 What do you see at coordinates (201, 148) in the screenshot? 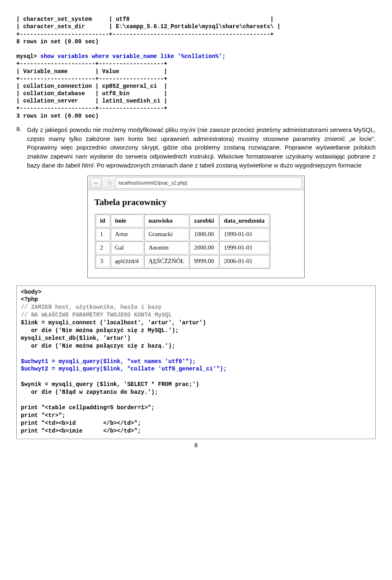
I see `step-text: Gdy z jakiegoś powodu nie możemy modyfik…` at bounding box center [201, 148].